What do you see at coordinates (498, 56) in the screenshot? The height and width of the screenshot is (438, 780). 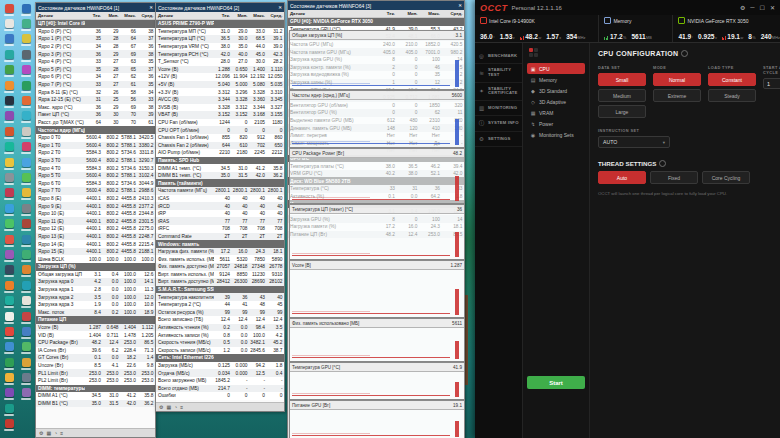 I see `sidebar-item: ◎ BENCHMARK` at bounding box center [498, 56].